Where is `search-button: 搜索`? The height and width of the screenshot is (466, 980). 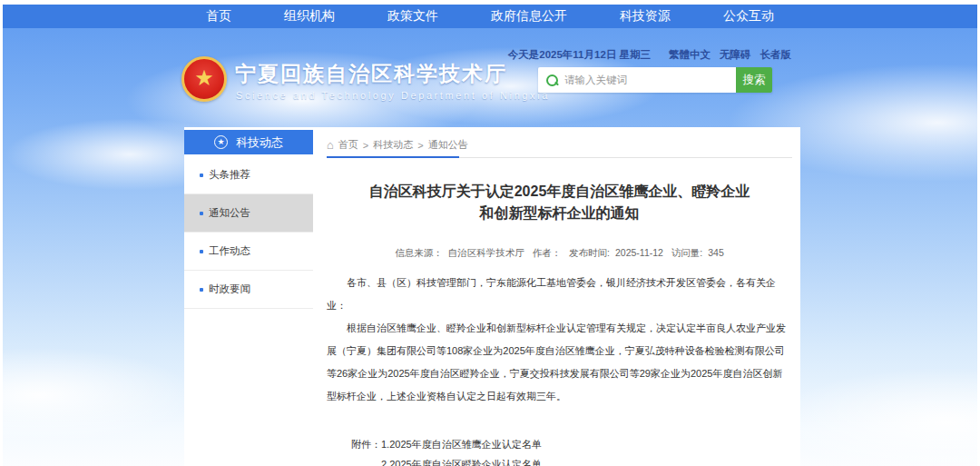 search-button: 搜索 is located at coordinates (754, 80).